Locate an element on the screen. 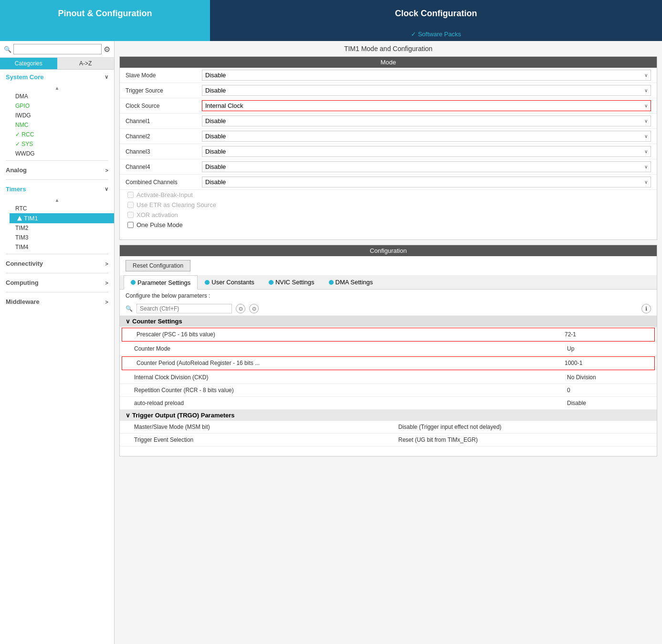 Image resolution: width=662 pixels, height=644 pixels. auto-reload-value: Disable is located at coordinates (609, 403).